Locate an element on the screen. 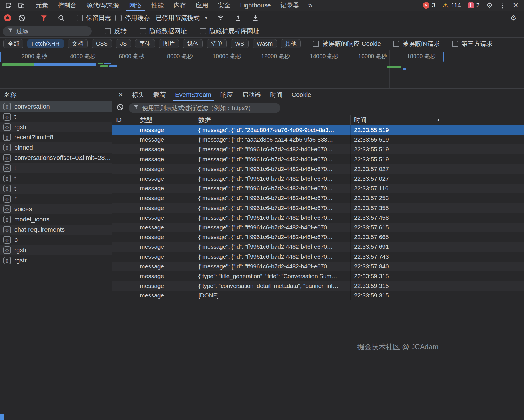 This screenshot has width=524, height=420. close-devtools-icon: ✕ is located at coordinates (516, 5).